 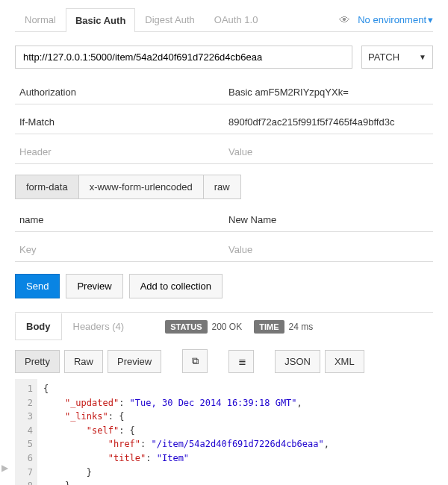 I want to click on body-value: New Name, so click(x=329, y=220).